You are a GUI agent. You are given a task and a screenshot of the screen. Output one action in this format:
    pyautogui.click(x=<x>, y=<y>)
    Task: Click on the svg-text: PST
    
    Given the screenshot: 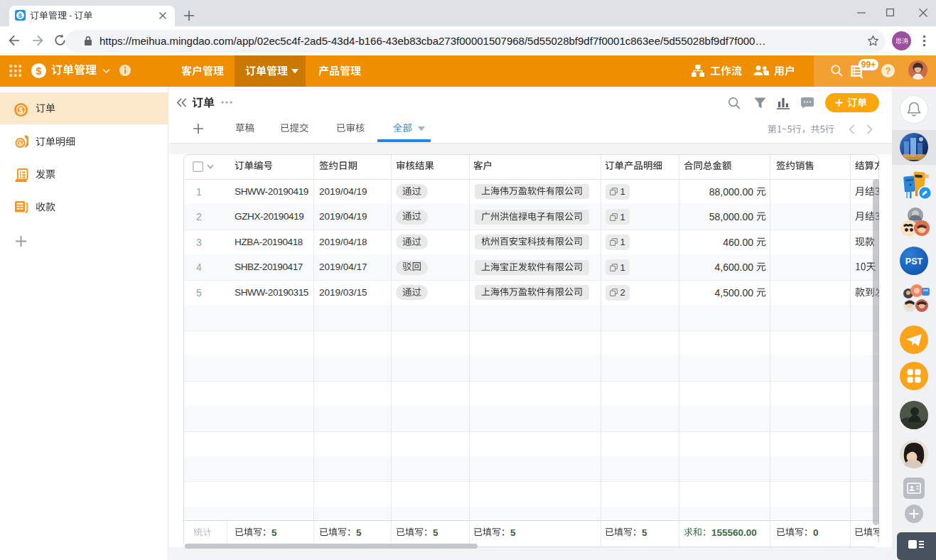 What is the action you would take?
    pyautogui.click(x=914, y=262)
    